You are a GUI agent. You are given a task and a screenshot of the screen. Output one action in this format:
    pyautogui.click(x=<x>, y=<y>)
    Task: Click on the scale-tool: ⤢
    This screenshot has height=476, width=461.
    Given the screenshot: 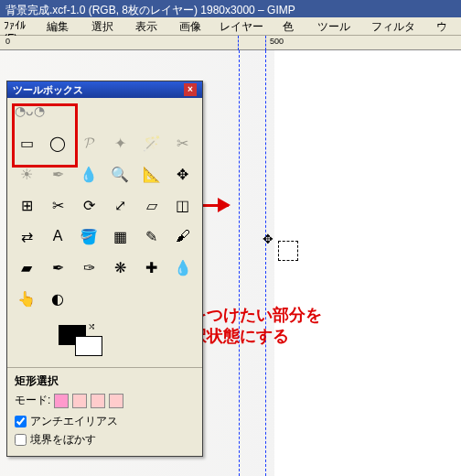 What is the action you would take?
    pyautogui.click(x=120, y=205)
    